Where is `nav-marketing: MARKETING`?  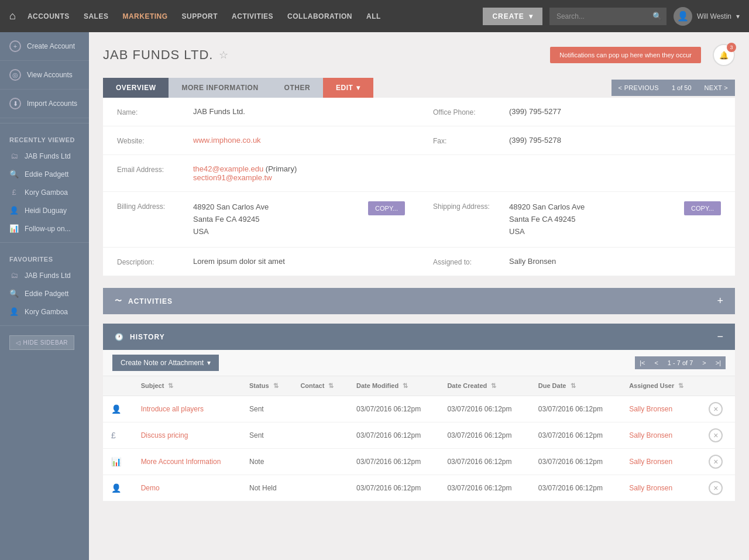 nav-marketing: MARKETING is located at coordinates (145, 16).